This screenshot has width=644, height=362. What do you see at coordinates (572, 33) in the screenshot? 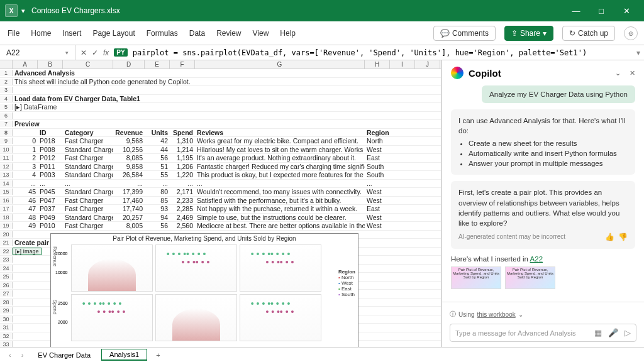
I see `clock-icon: ↻` at bounding box center [572, 33].